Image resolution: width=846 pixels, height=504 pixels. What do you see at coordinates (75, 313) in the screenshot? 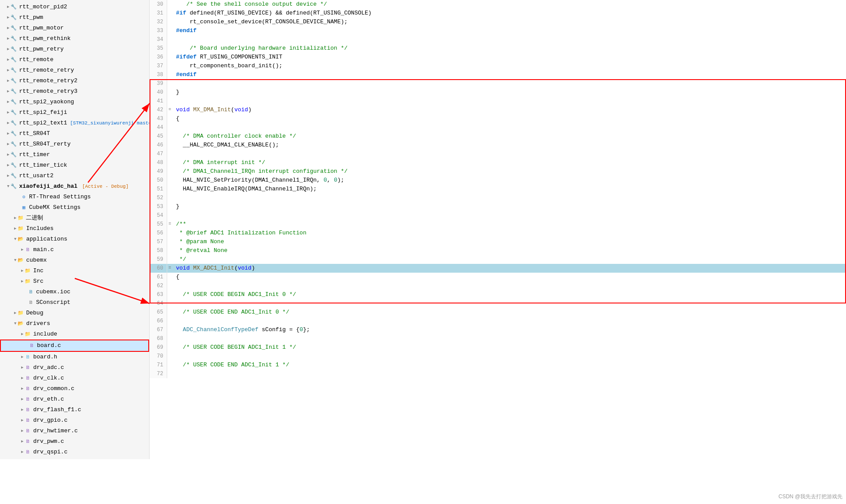
I see `tree-item-debug: ▶ 📁 Debug` at bounding box center [75, 313].